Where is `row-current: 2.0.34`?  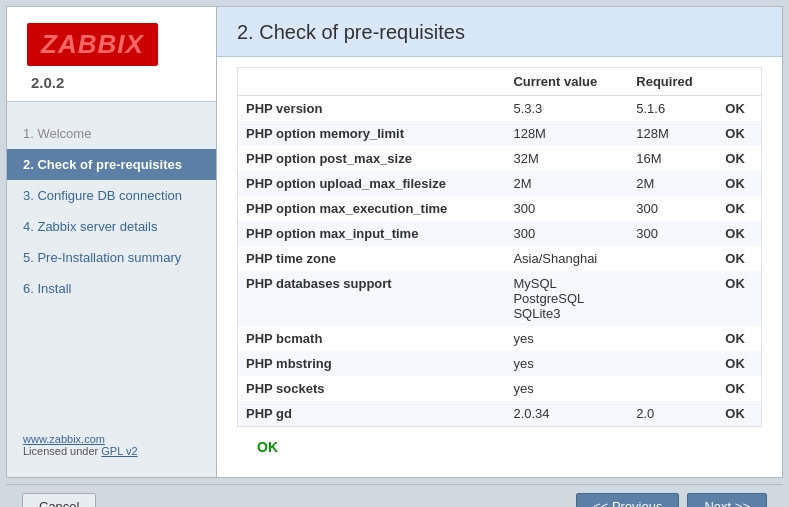 row-current: 2.0.34 is located at coordinates (566, 414).